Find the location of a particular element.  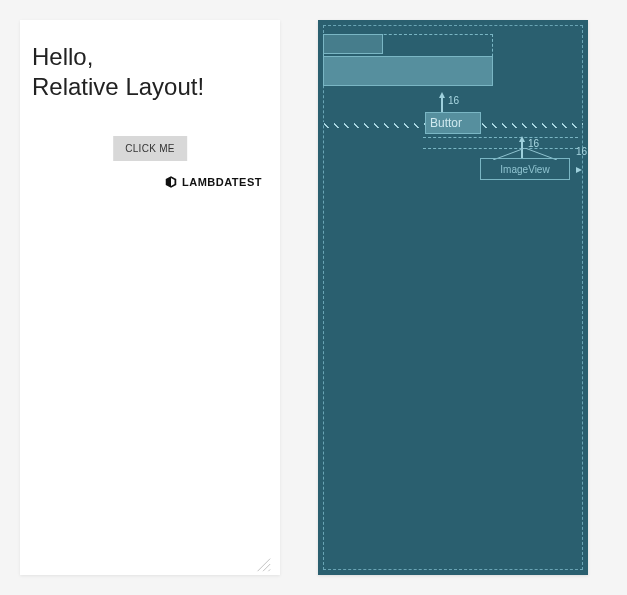

title-line2: Relative Layout! is located at coordinates (118, 86).